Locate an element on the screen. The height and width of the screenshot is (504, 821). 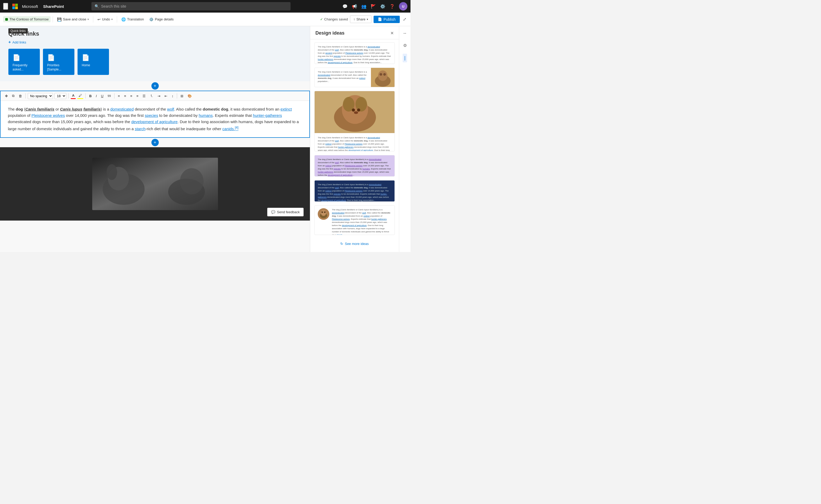
add-section-button-1: + is located at coordinates (155, 86).